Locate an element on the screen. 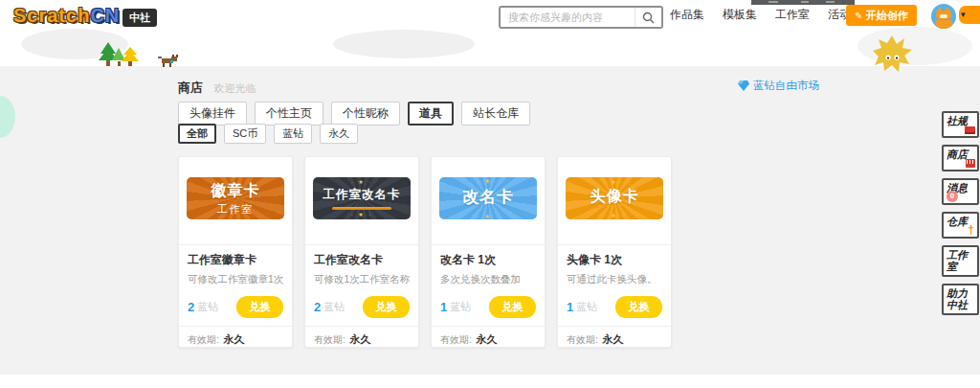  product-image-title: 工作室改名卡 is located at coordinates (362, 195).